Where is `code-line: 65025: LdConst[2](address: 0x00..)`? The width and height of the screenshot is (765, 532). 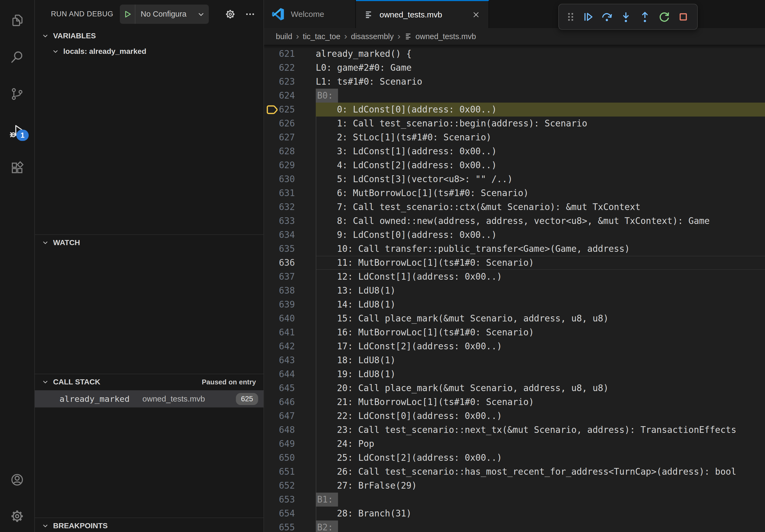 code-line: 65025: LdConst[2](address: 0x00..) is located at coordinates (514, 458).